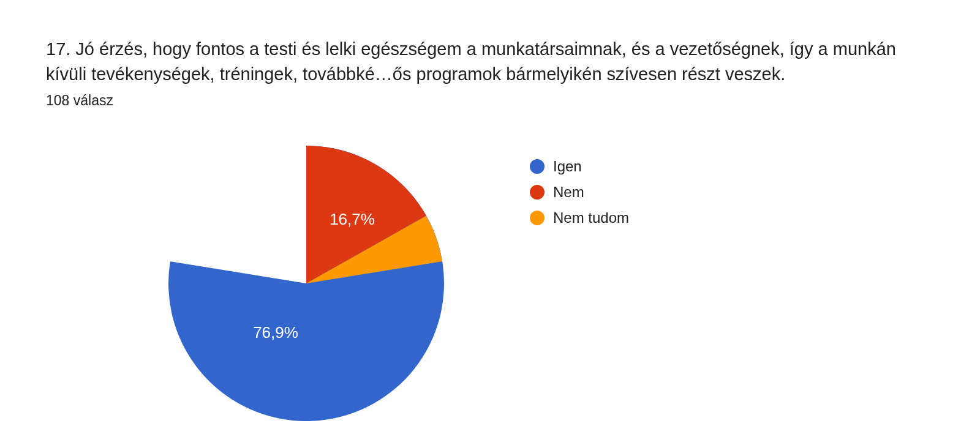 Image resolution: width=980 pixels, height=445 pixels. Describe the element at coordinates (352, 219) in the screenshot. I see `pie-label-nem: 16,7%` at that location.